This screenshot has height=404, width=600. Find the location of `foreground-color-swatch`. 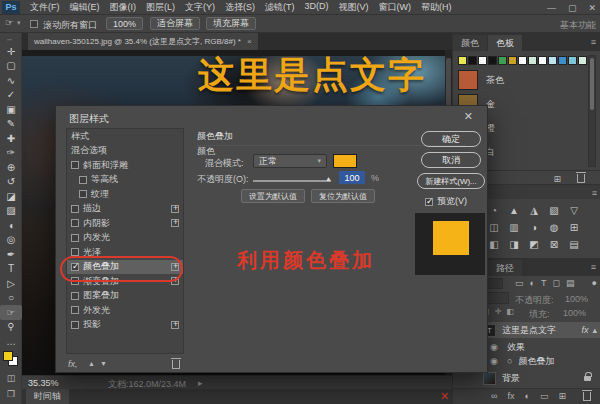

foreground-color-swatch is located at coordinates (8, 356).